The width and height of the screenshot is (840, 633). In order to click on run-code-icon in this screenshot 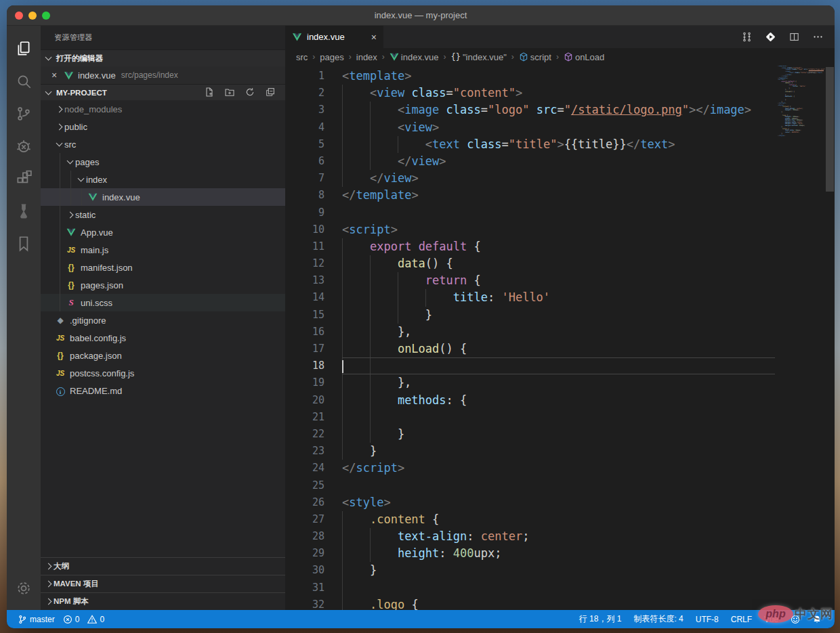, I will do `click(771, 37)`.